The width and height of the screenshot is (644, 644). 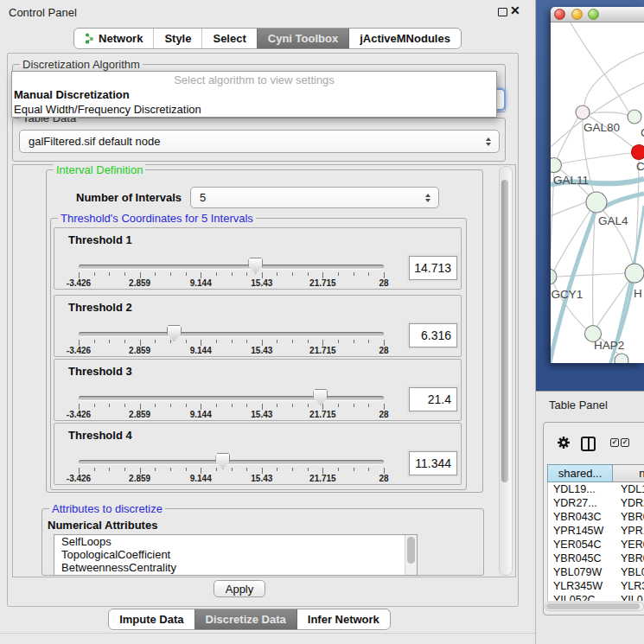 What do you see at coordinates (177, 38) in the screenshot?
I see `tab-style: Style` at bounding box center [177, 38].